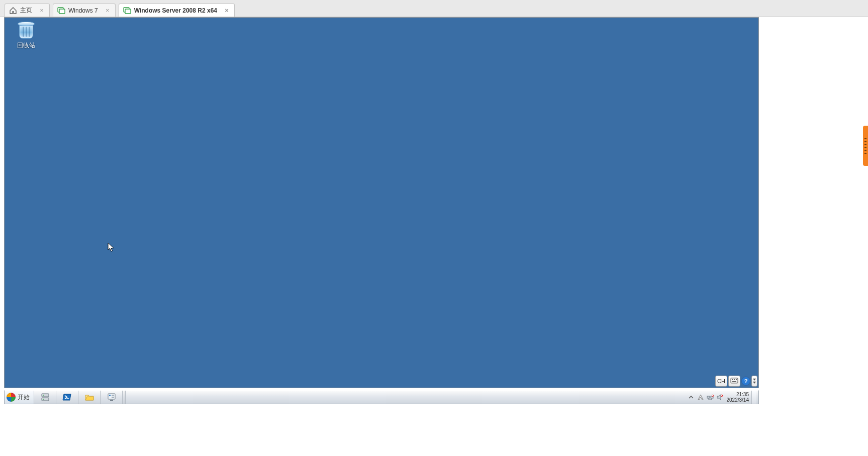 This screenshot has width=868, height=456. What do you see at coordinates (720, 397) in the screenshot?
I see `volume-icon` at bounding box center [720, 397].